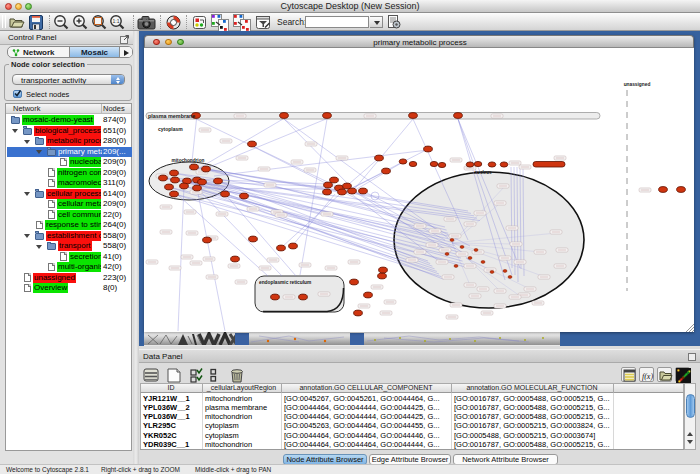 The height and width of the screenshot is (474, 700). What do you see at coordinates (638, 84) in the screenshot?
I see `svg-text: unassigned` at bounding box center [638, 84].